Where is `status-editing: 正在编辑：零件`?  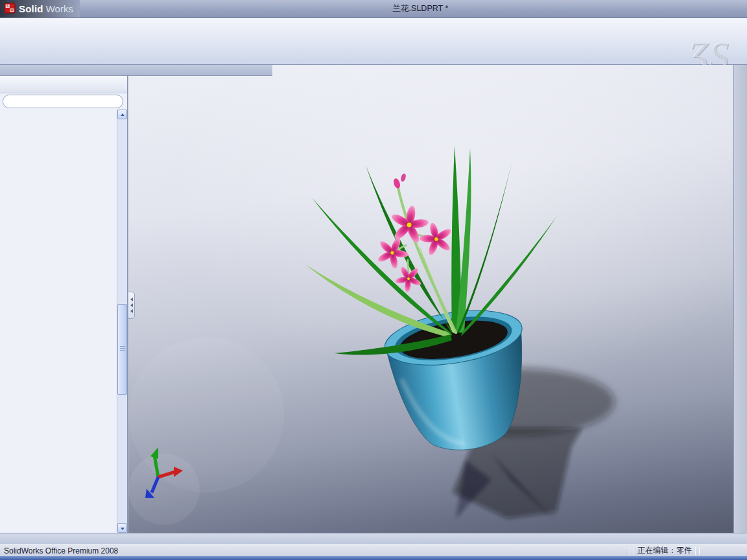
status-editing: 正在编辑：零件 is located at coordinates (665, 551).